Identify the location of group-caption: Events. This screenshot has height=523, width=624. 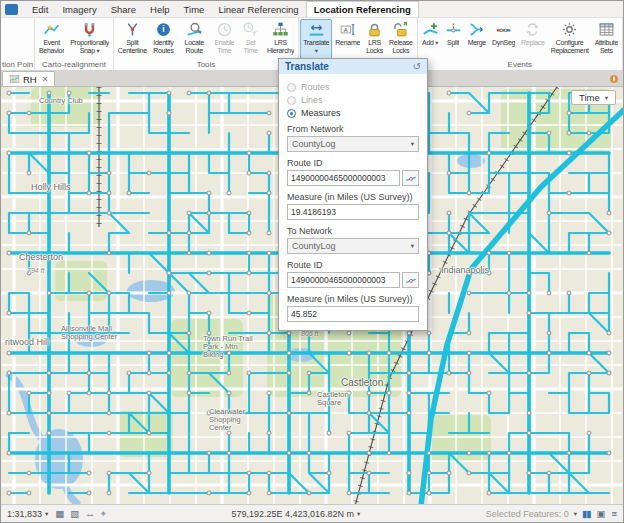
(520, 64).